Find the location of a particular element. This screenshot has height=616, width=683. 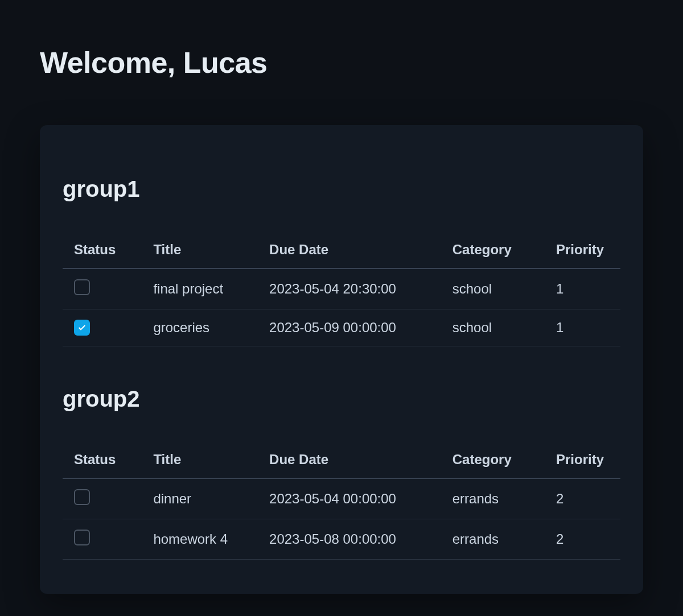

table-row: homework 4 2023-05-08 00:00:00 errands 2 is located at coordinates (342, 539).